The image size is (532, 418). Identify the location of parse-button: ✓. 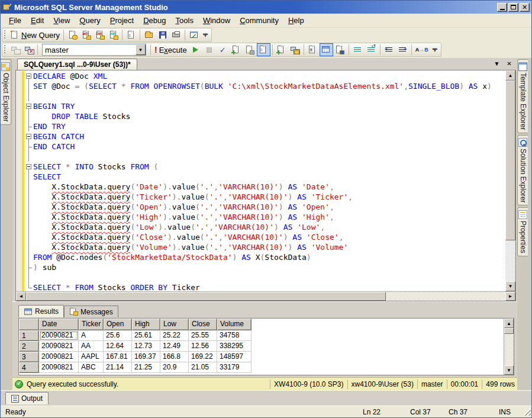
(223, 50).